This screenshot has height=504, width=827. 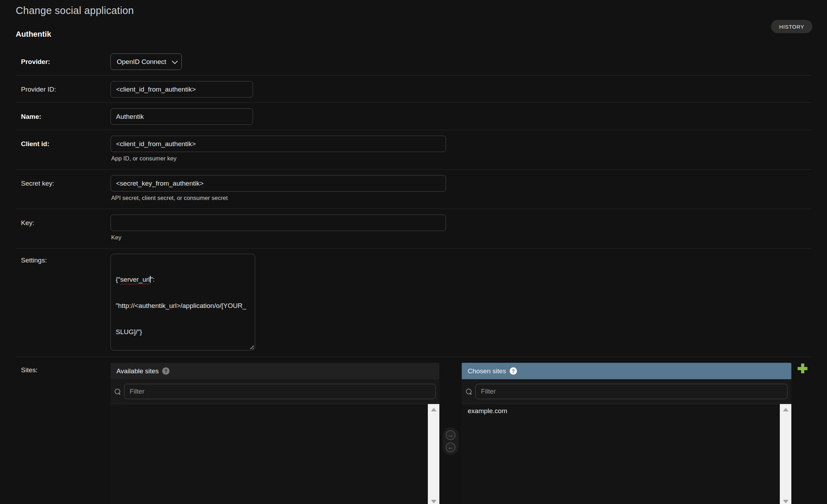 What do you see at coordinates (451, 447) in the screenshot?
I see `remove-arrow-button: ←` at bounding box center [451, 447].